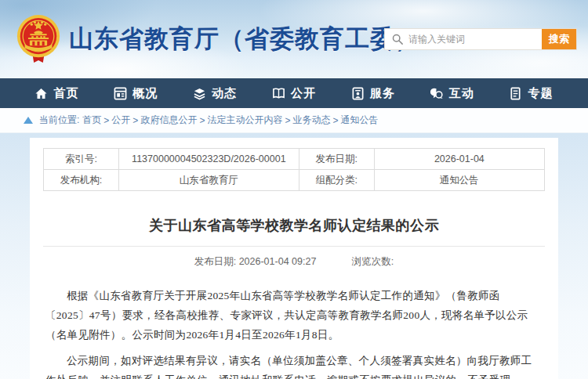 The width and height of the screenshot is (588, 379). What do you see at coordinates (82, 180) in the screenshot?
I see `meta-label-agency: 发布机构:` at bounding box center [82, 180].